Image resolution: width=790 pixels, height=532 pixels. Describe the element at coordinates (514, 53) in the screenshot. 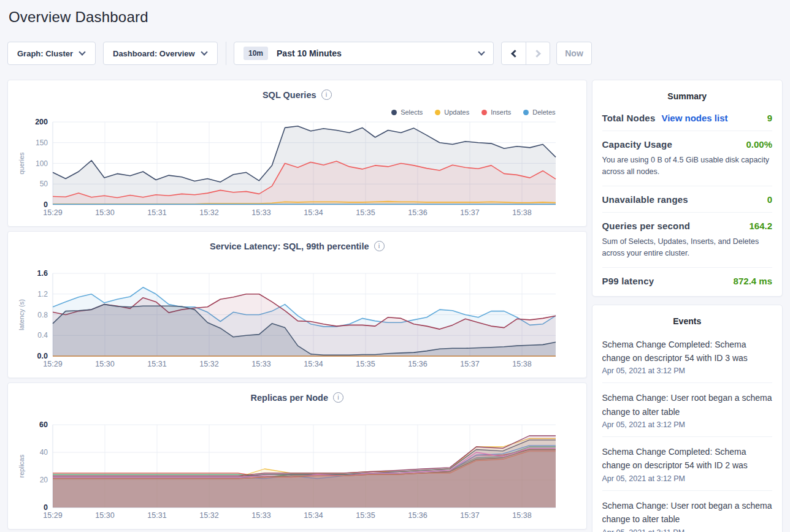

I see `time-prev-button` at that location.